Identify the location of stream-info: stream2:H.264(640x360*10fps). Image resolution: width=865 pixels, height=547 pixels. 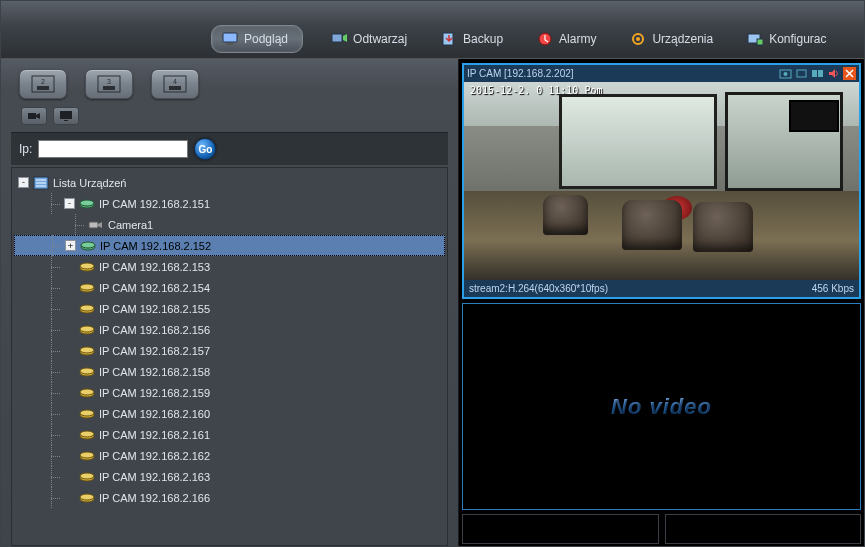
(538, 288).